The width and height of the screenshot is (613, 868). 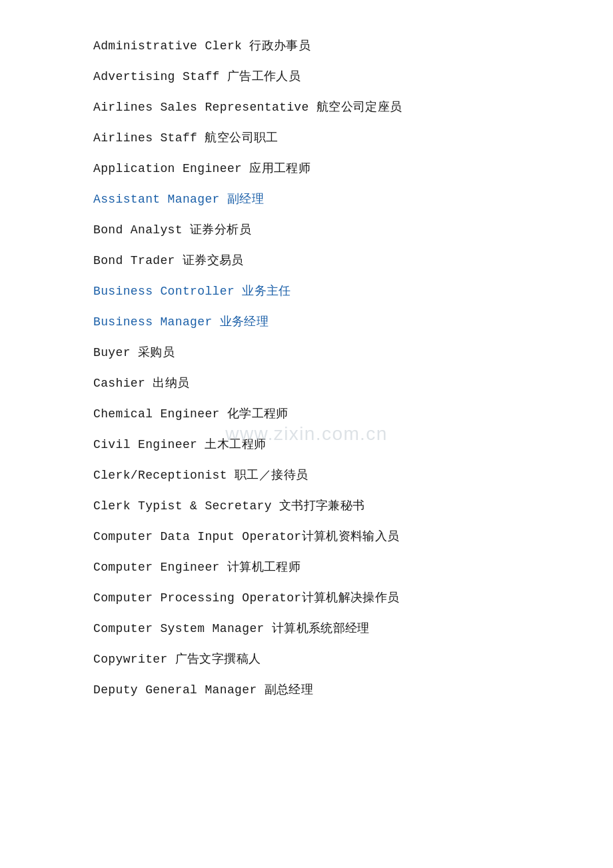 What do you see at coordinates (306, 169) in the screenshot?
I see `job-item-application-engineer: Application Engineer 应用工程师` at bounding box center [306, 169].